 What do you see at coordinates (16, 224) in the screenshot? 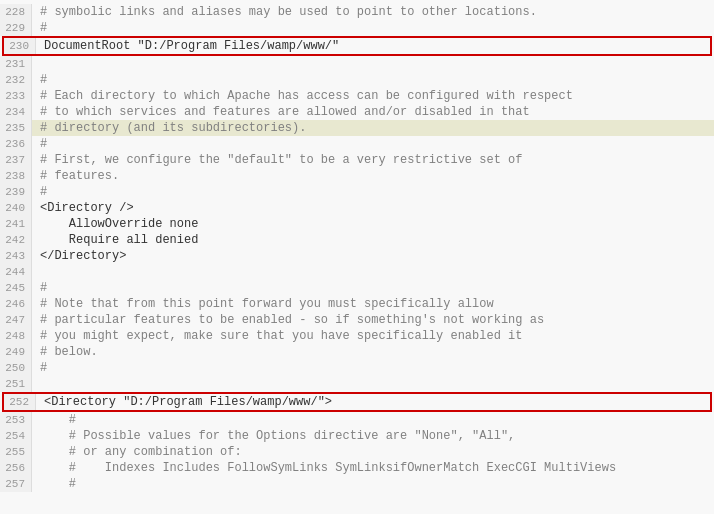
I see `line-number: 241` at bounding box center [16, 224].